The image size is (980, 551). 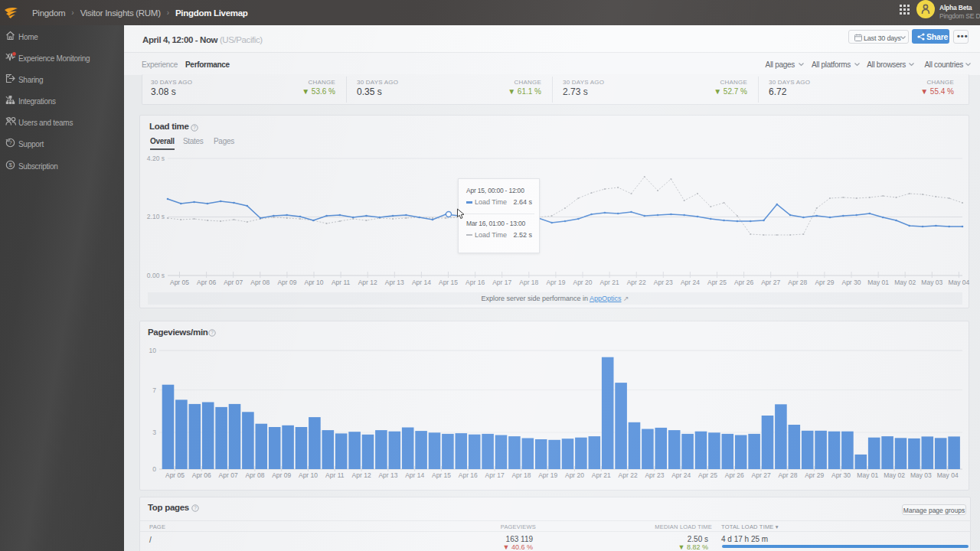 What do you see at coordinates (155, 390) in the screenshot?
I see `svg-text: 7` at bounding box center [155, 390].